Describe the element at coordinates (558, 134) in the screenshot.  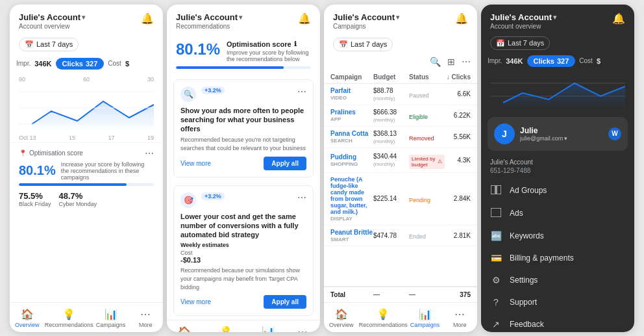
I see `screen4-profile-card: J Julie julie@gmail.com ▾ W` at that location.